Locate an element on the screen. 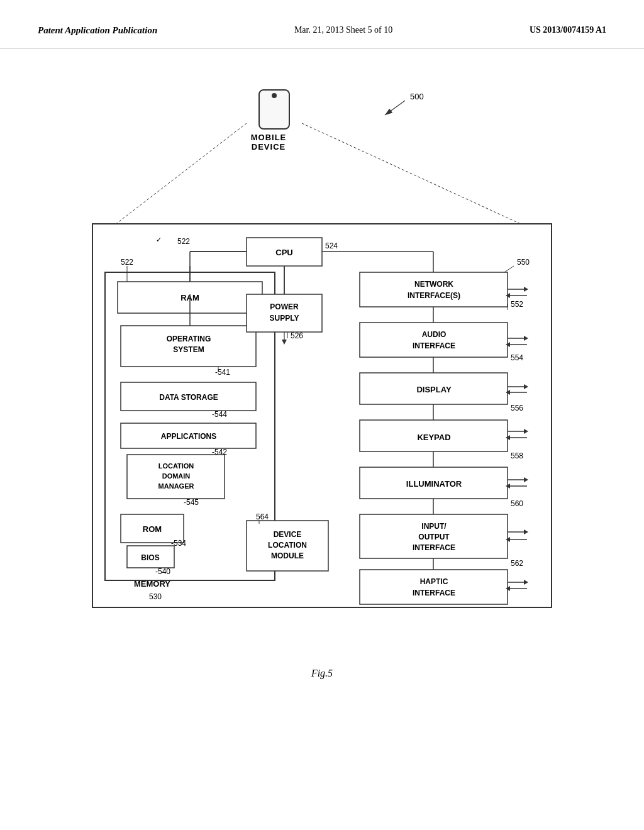 This screenshot has height=830, width=644. keypad-ref: 558 is located at coordinates (517, 456).